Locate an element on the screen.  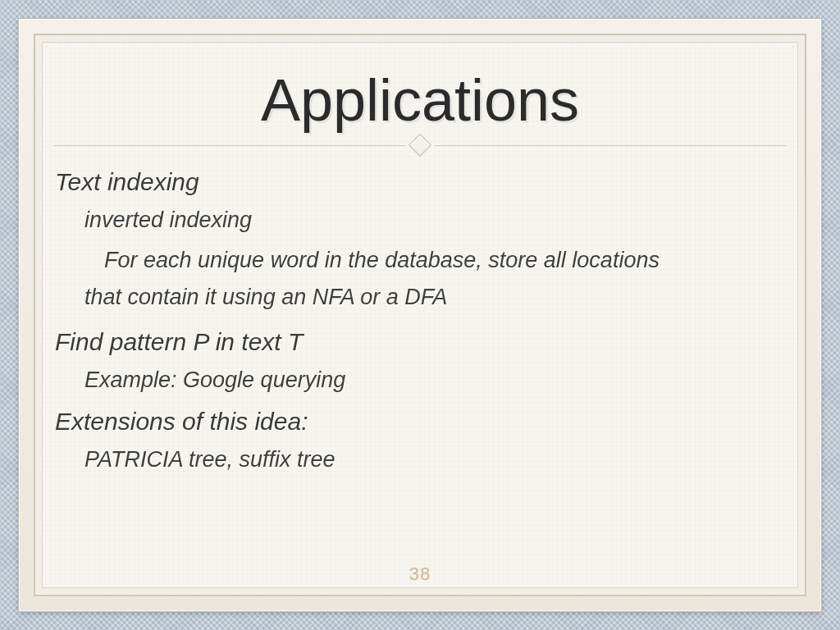
paragraph-store-locations-line1: For each unique word in the database, st… is located at coordinates (435, 261).